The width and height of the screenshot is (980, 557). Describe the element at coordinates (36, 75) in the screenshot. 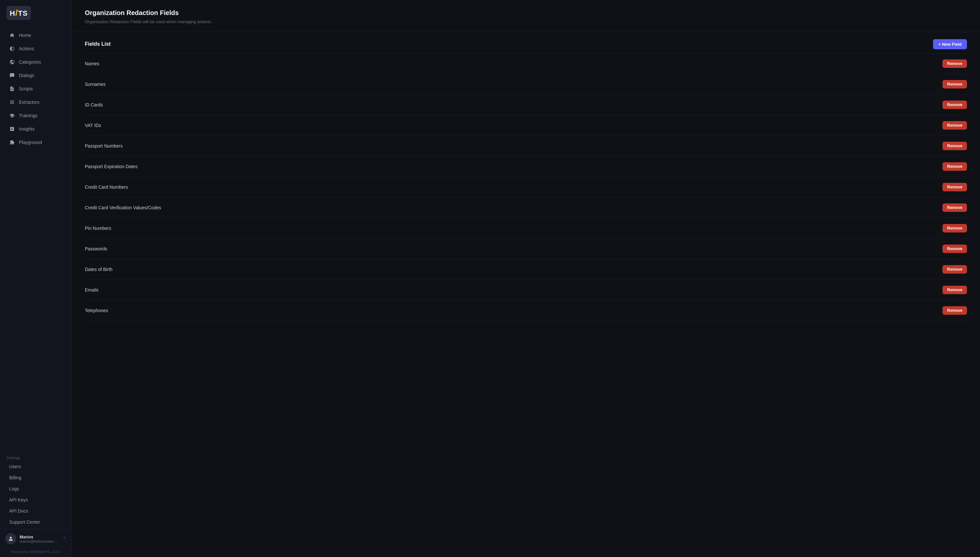

I see `sidebar-item-dialogs: Dialogs` at that location.